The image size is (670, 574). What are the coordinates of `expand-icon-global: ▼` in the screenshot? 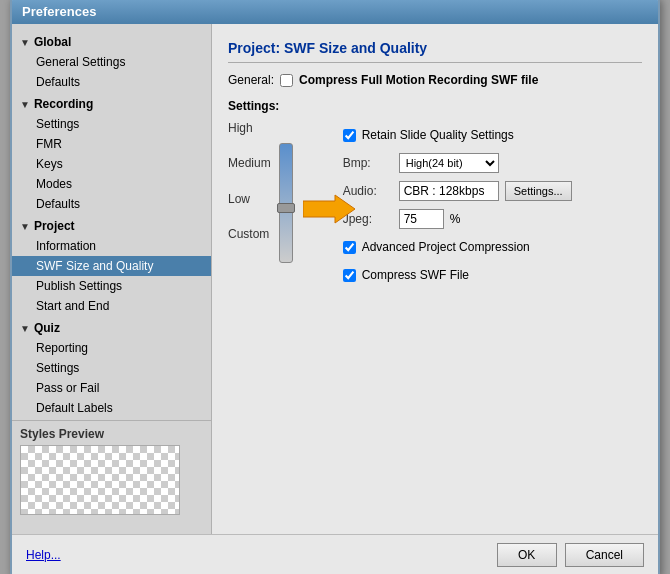 It's located at (25, 42).